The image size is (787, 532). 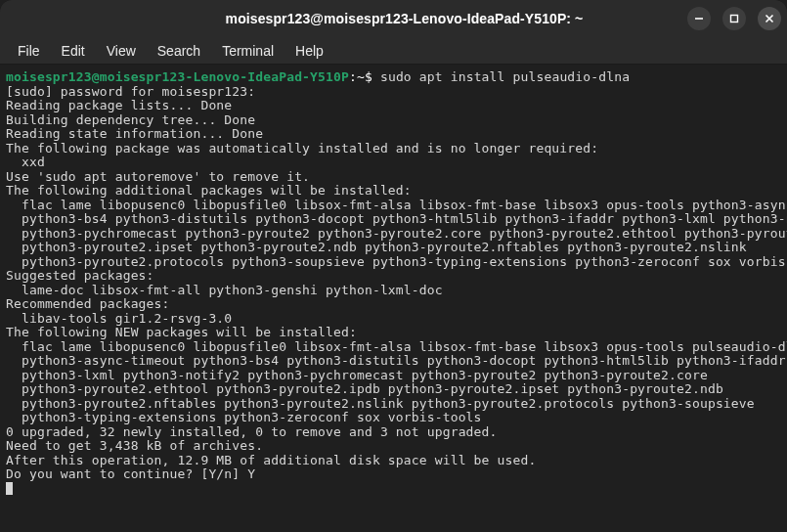 What do you see at coordinates (393, 78) in the screenshot?
I see `prompt-line: moisespr123@moisespr123-Lenovo-IdeaPad-Y…` at bounding box center [393, 78].